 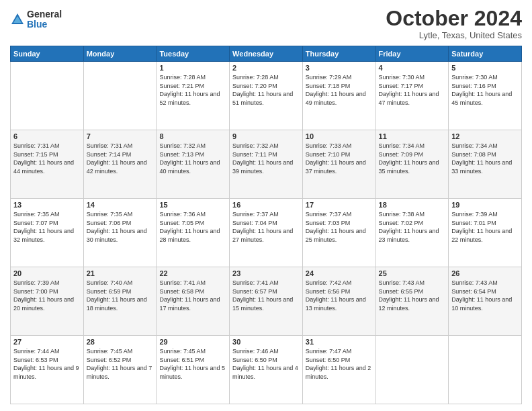 I want to click on day-cell: 5Sunrise: 7:30 AM Sunset: 7:16 PM Daylig…, so click(x=485, y=96).